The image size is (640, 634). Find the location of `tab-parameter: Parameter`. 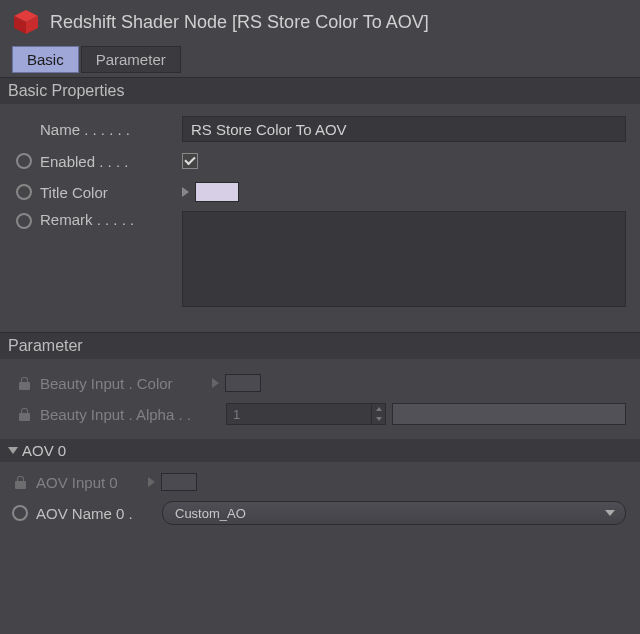

tab-parameter: Parameter is located at coordinates (131, 60).